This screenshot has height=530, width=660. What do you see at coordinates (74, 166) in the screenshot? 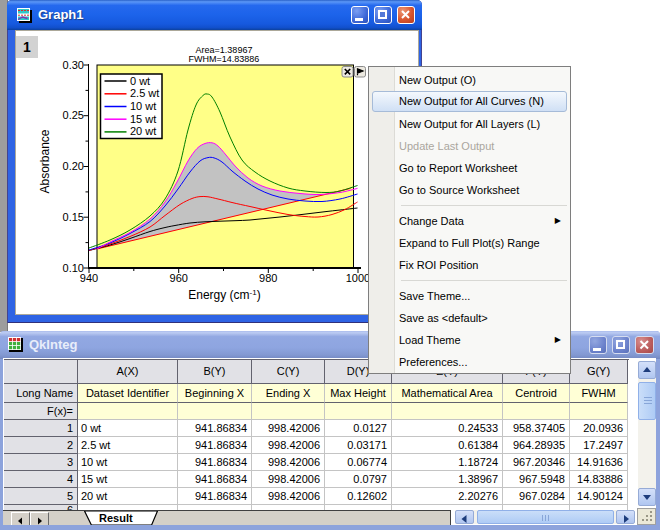
I see `svg-text: 0.20` at bounding box center [74, 166].